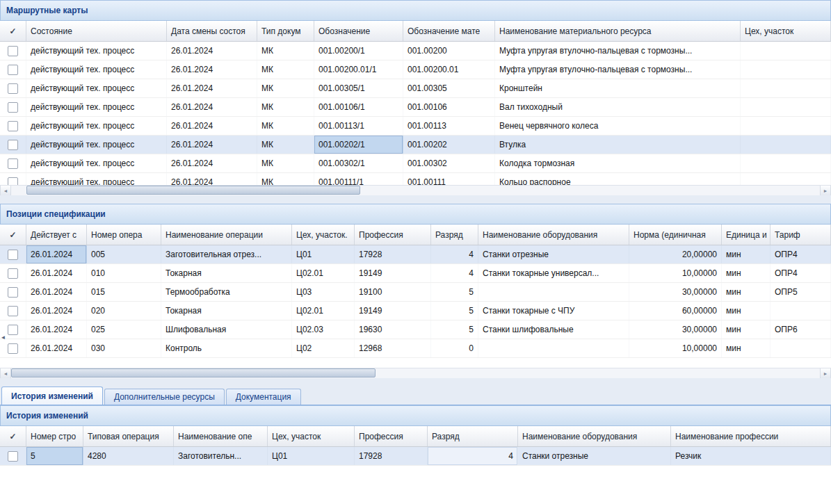 This screenshot has width=831, height=504. I want to click on table-cell: 20,00000, so click(676, 254).